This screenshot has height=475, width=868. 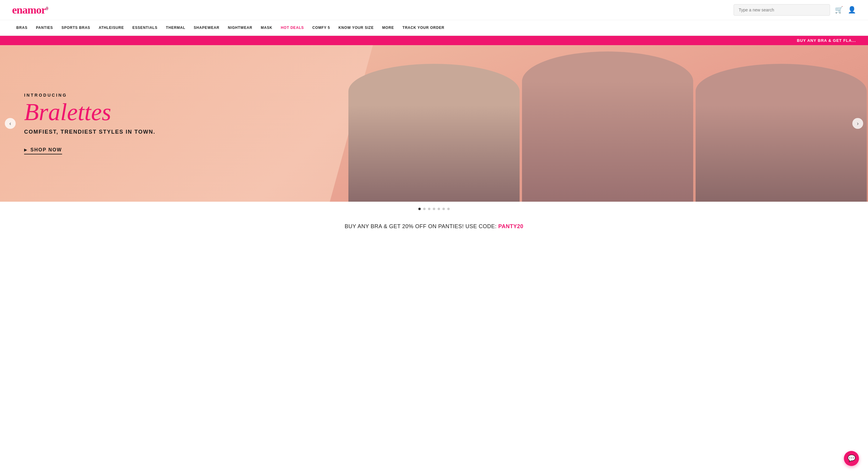 What do you see at coordinates (434, 209) in the screenshot?
I see `carousel-dots-container` at bounding box center [434, 209].